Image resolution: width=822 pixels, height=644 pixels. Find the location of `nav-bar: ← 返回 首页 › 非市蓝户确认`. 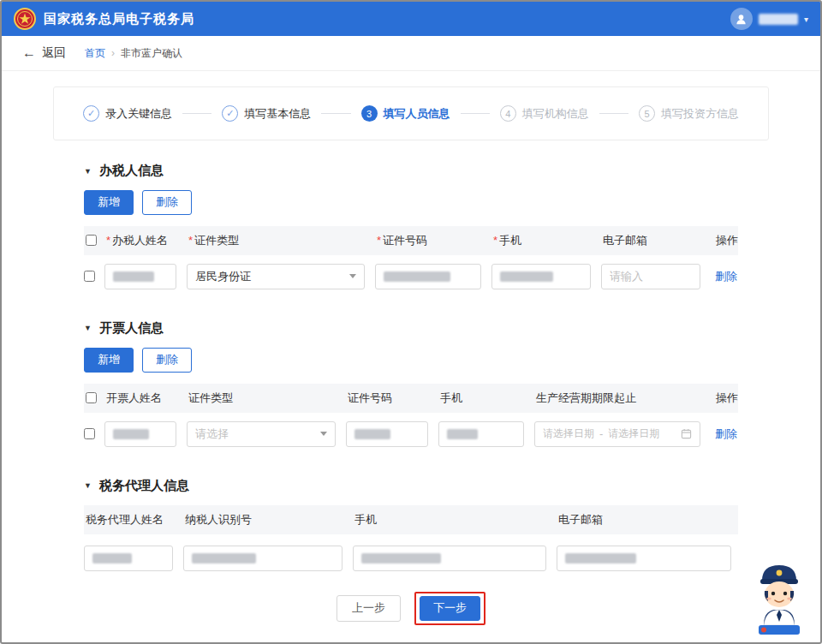

nav-bar: ← 返回 首页 › 非市蓝户确认 is located at coordinates (411, 53).